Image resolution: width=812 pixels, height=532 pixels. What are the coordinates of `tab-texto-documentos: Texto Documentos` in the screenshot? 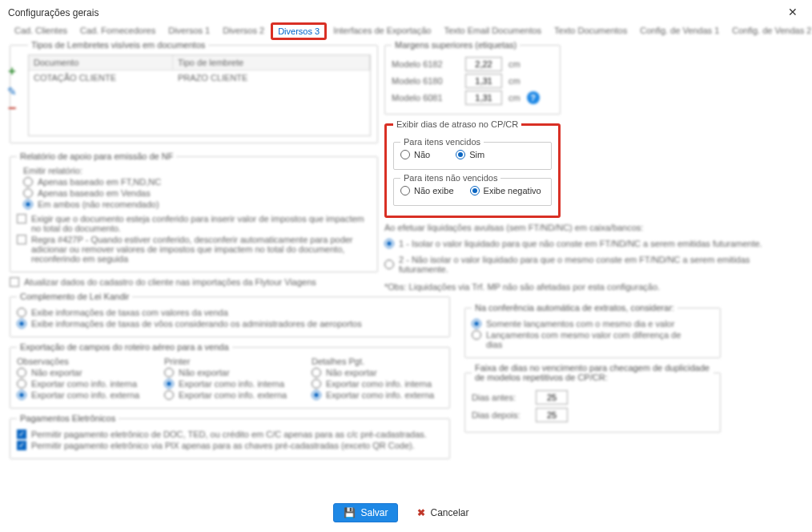 It's located at (591, 31).